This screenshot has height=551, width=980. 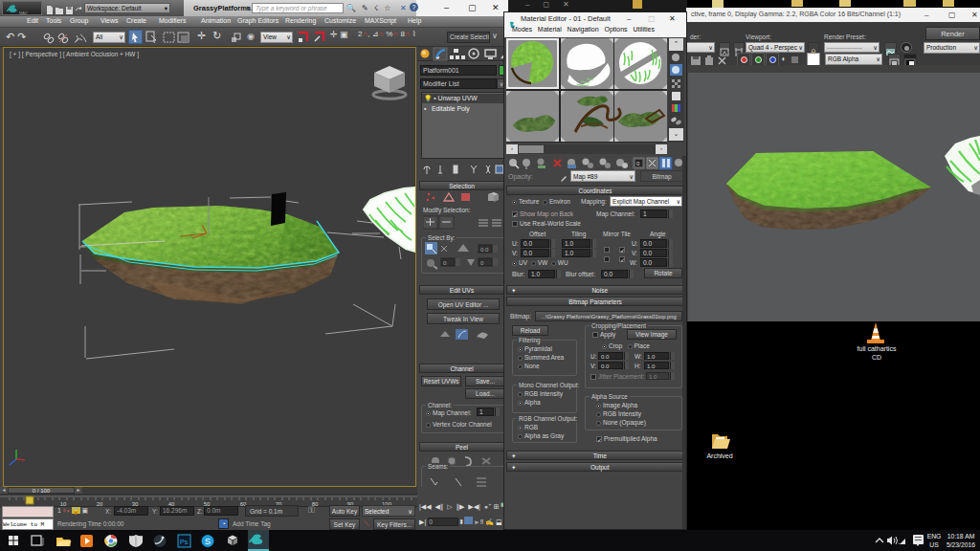 I want to click on svg-text: Ps, so click(x=184, y=541).